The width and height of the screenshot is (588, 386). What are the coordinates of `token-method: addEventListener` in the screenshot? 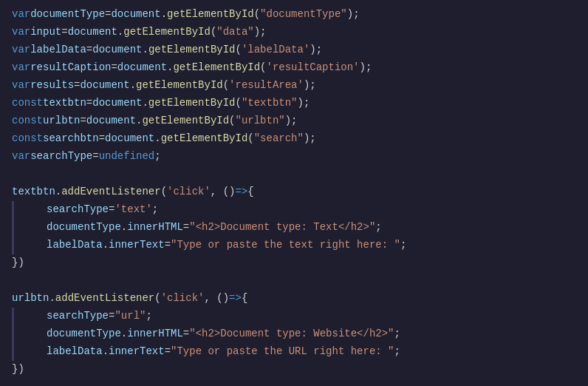 It's located at (105, 298).